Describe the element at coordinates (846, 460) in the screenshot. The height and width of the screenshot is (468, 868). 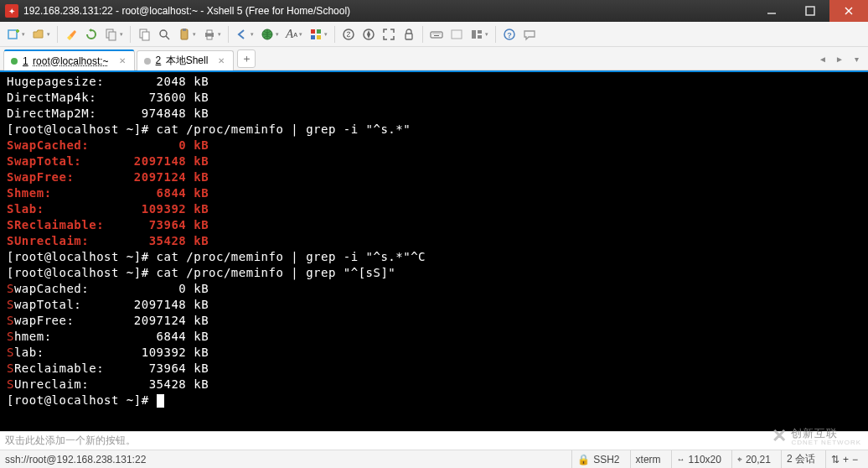
I see `plus-icon: +` at that location.